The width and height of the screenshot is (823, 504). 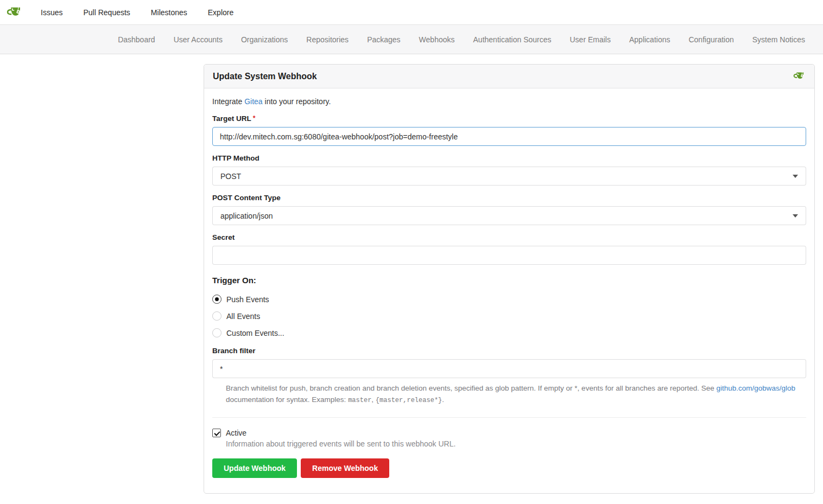 I want to click on secret-input, so click(x=509, y=255).